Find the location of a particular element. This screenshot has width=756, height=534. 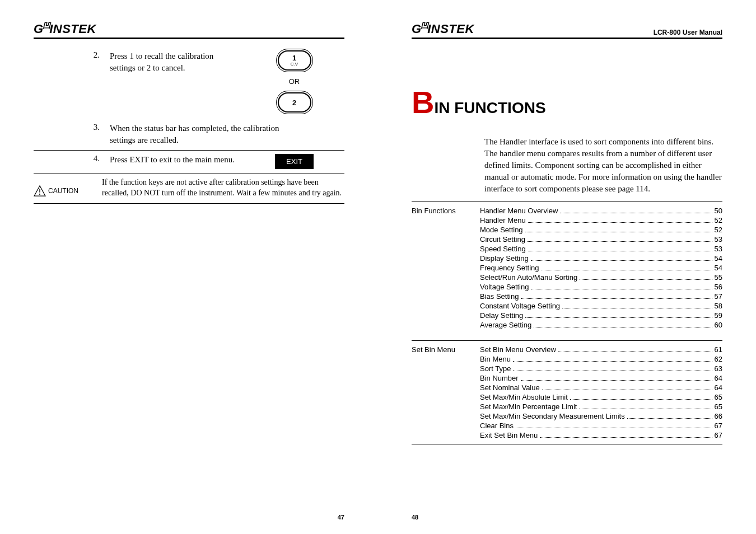

toc-entry-page: 57 is located at coordinates (718, 297).